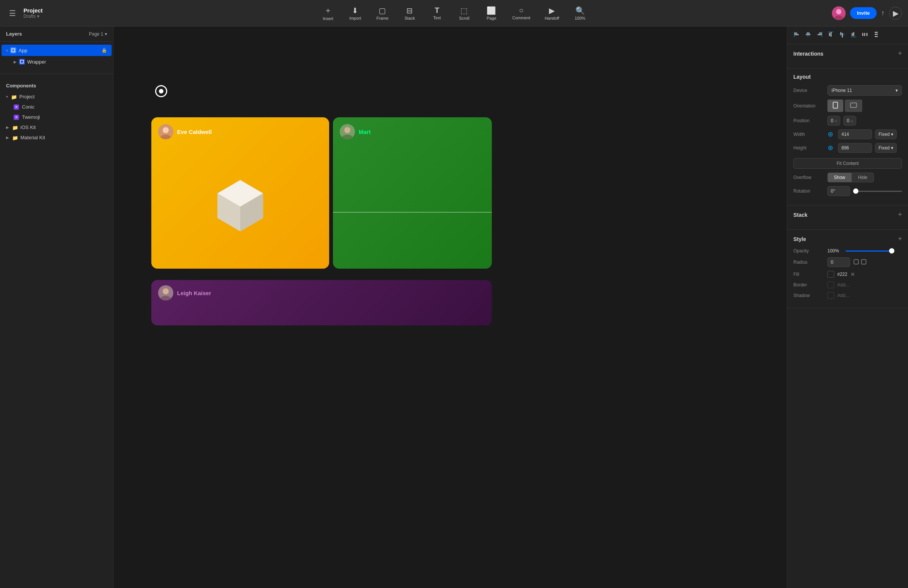  Describe the element at coordinates (848, 217) in the screenshot. I see `stack-section: Stack +` at that location.